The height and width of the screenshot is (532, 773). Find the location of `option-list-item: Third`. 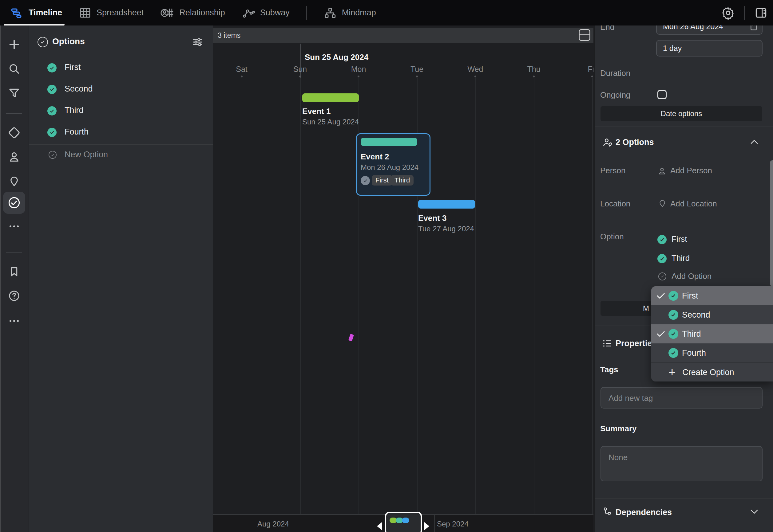

option-list-item: Third is located at coordinates (74, 111).